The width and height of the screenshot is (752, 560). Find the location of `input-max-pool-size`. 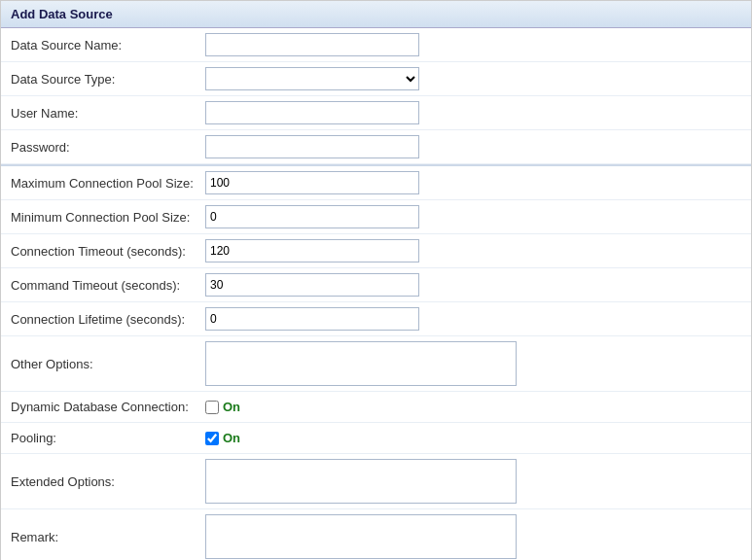

input-max-pool-size is located at coordinates (312, 183).